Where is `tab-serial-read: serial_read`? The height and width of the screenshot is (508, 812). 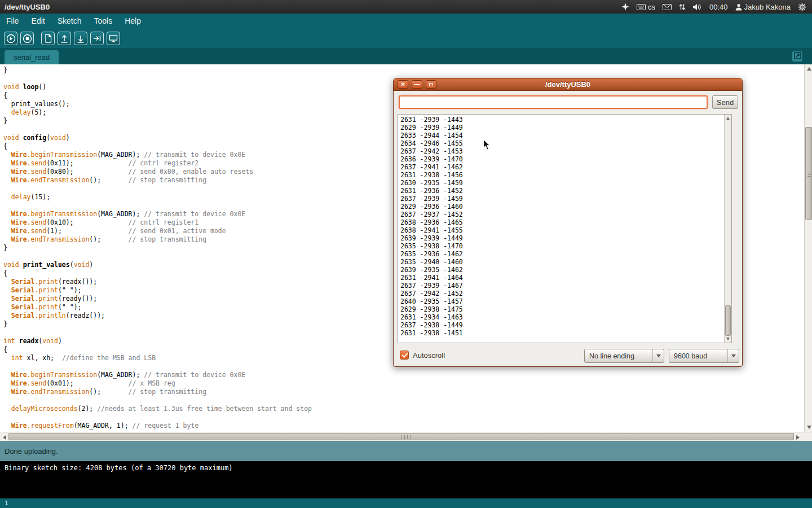
tab-serial-read: serial_read is located at coordinates (32, 58).